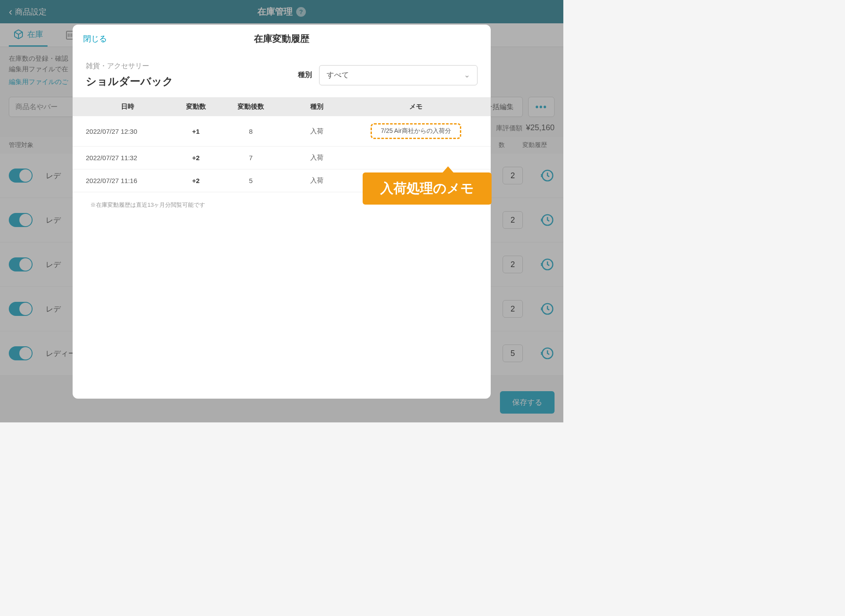 The height and width of the screenshot is (616, 845). I want to click on history-row: 2022/07/27 12:30 +1 8 入荷 7/25 Air商社からの入荷…, so click(282, 131).